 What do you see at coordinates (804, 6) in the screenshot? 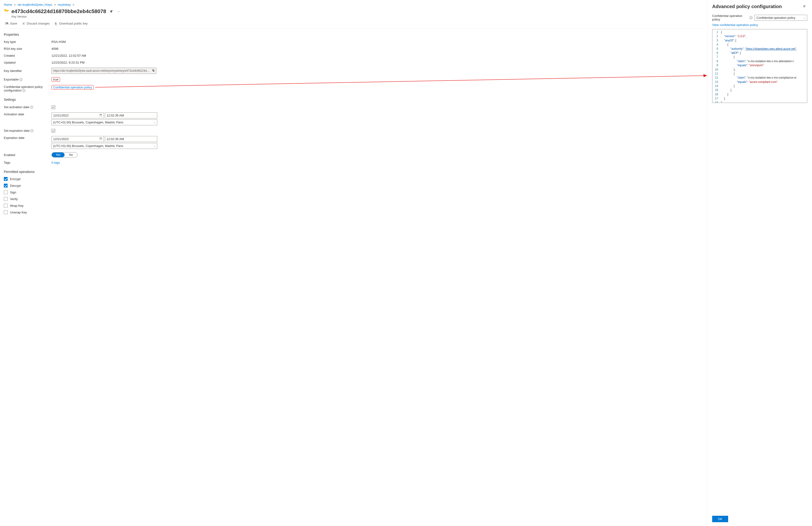
I see `close-icon: ✕` at bounding box center [804, 6].